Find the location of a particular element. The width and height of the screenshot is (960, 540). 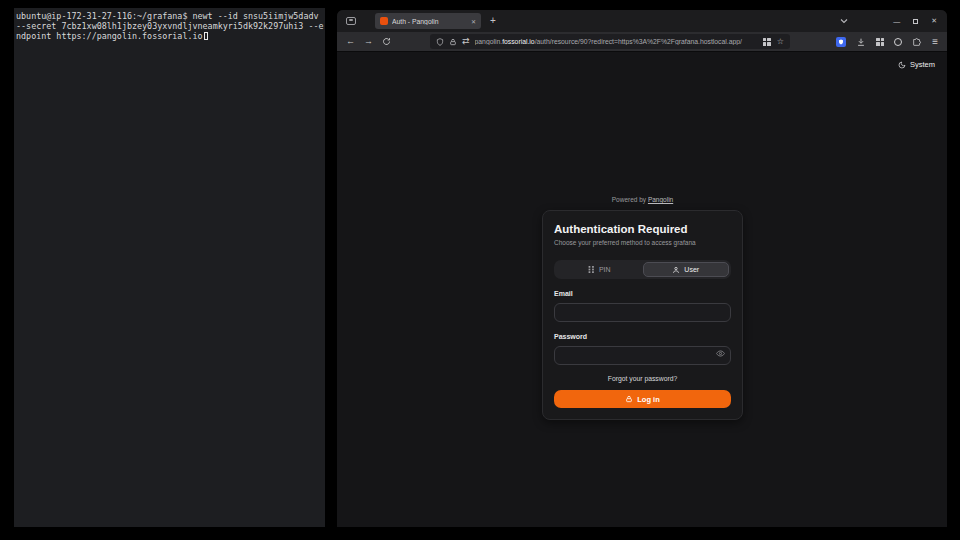

permissions-arrows-icon: ⇄ is located at coordinates (466, 42).